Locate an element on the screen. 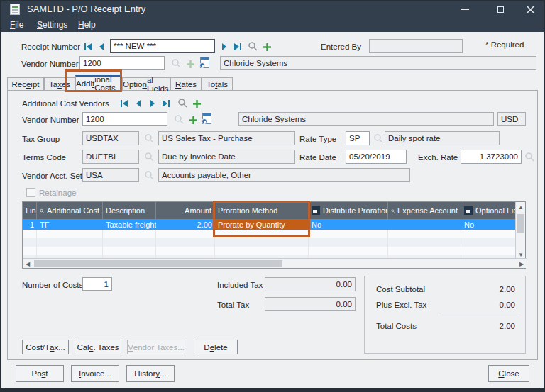 This screenshot has height=392, width=545. post-button: Post is located at coordinates (40, 374).